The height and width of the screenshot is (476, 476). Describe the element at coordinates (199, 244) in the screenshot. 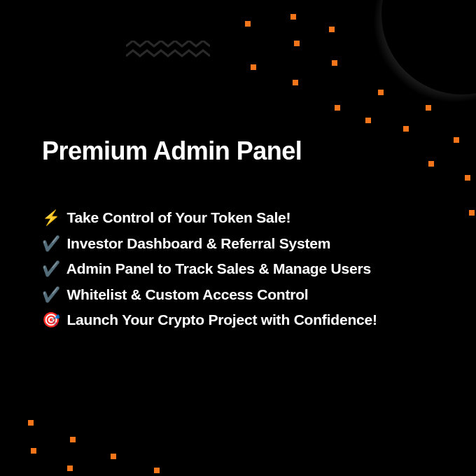

I see `feature-text: Investor Dashboard & Referral System` at that location.